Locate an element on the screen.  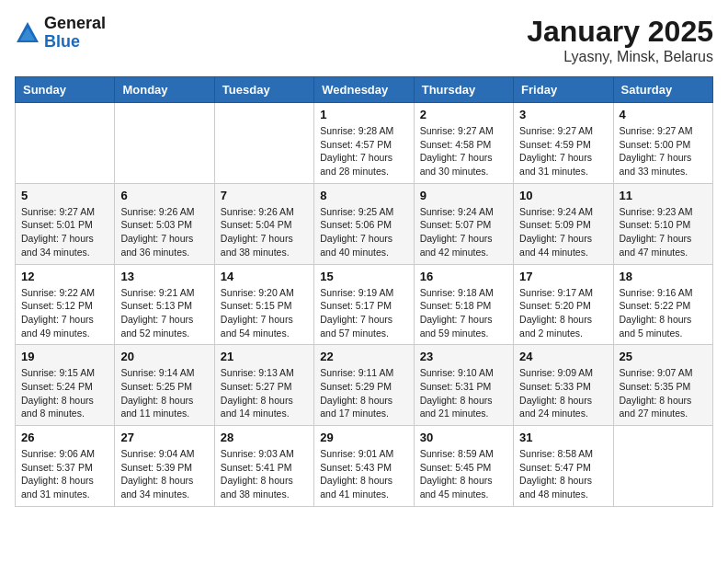
day-cell: 1Sunrise: 9:28 AM Sunset: 4:57 PM Daylig… is located at coordinates (364, 144).